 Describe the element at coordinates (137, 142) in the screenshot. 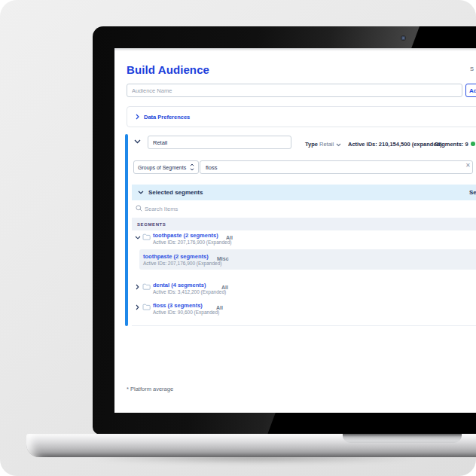

I see `section-collapse-chevron-down-icon` at that location.